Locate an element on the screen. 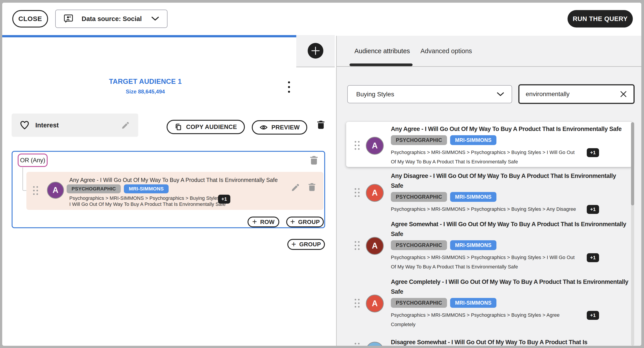  condition-path-line2: I Will Go Out Of My Way To Buy A Product… is located at coordinates (148, 204).